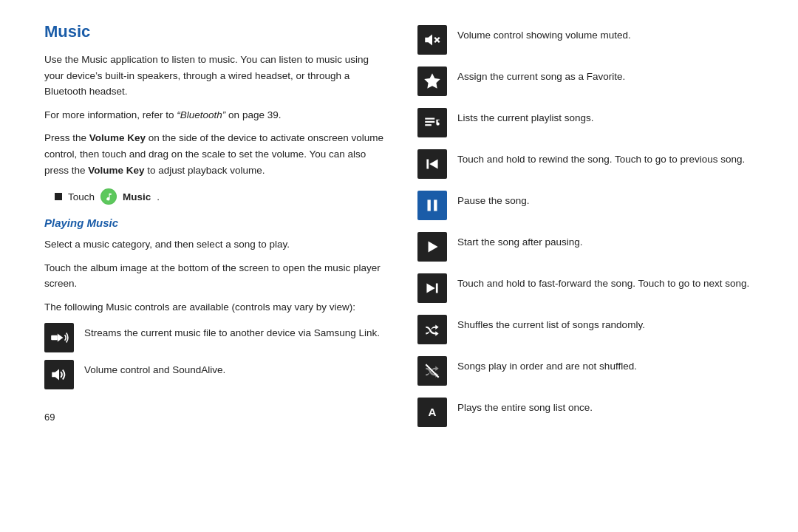  Describe the element at coordinates (137, 197) in the screenshot. I see `bullet-music-label: Music` at that location.